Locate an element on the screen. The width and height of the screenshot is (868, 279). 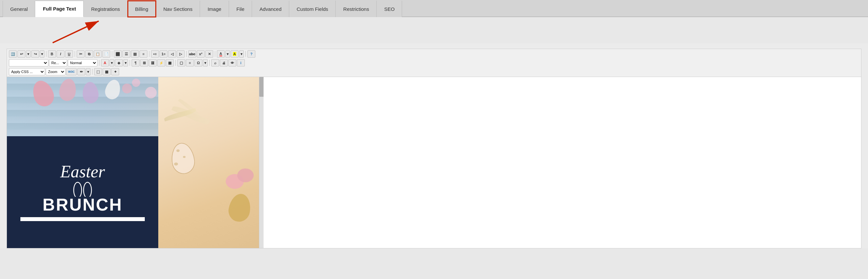
redo-dropdown: ▾ is located at coordinates (42, 54).